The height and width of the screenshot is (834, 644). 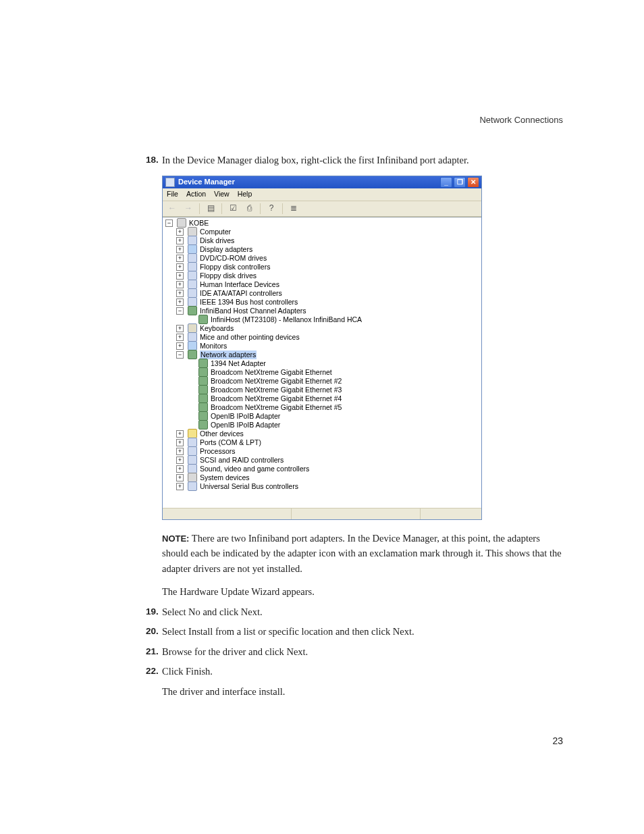 I want to click on paragraph-install: The driver and interface install., so click(x=363, y=692).